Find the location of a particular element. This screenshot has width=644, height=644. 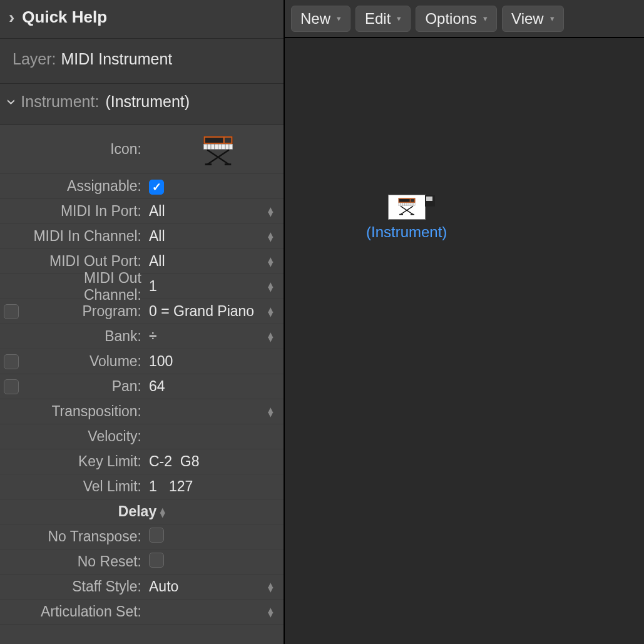

no-transpose-checkbox is located at coordinates (156, 535).